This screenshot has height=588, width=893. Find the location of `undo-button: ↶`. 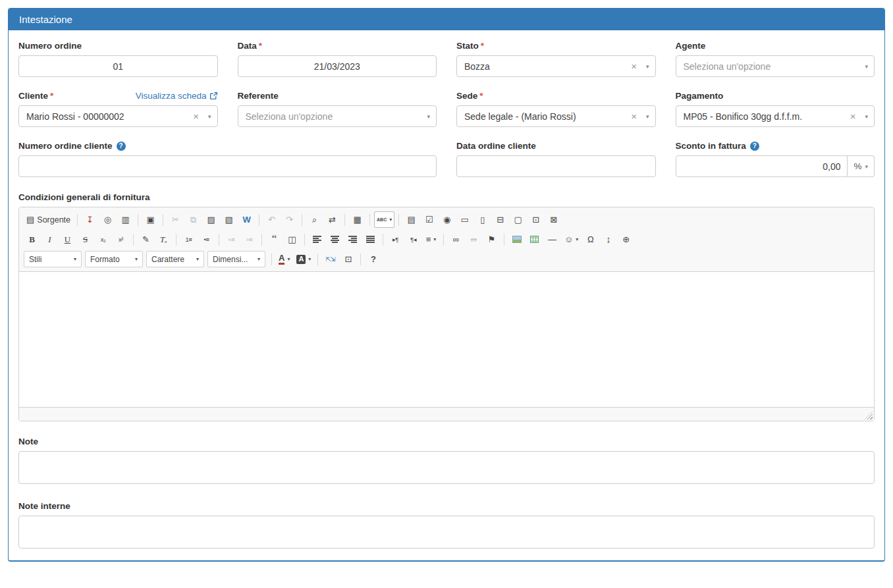

undo-button: ↶ is located at coordinates (271, 220).